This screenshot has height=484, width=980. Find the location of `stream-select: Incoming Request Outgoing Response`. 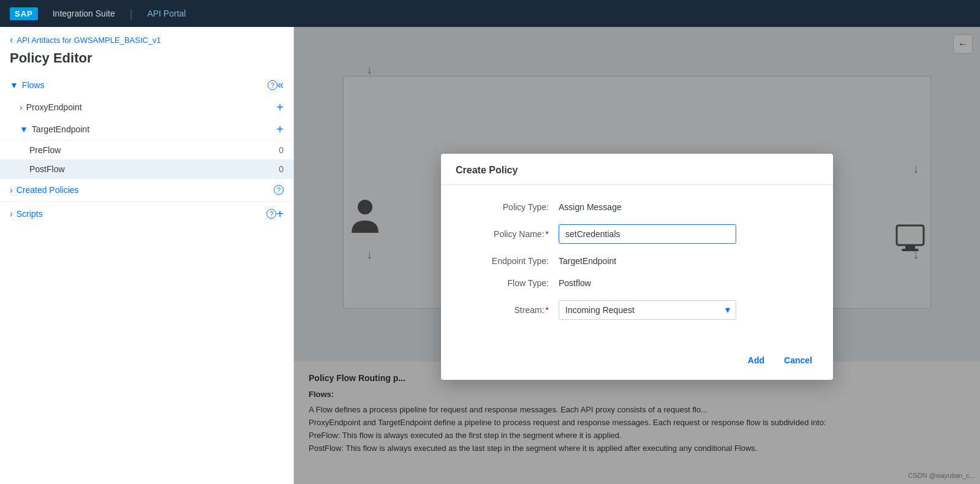

stream-select: Incoming Request Outgoing Response is located at coordinates (647, 310).